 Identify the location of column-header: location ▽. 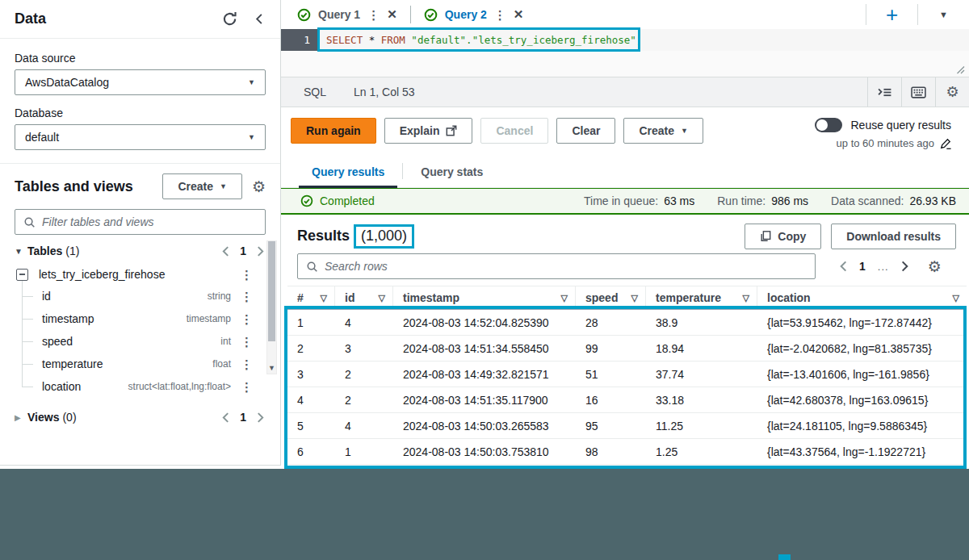
(862, 298).